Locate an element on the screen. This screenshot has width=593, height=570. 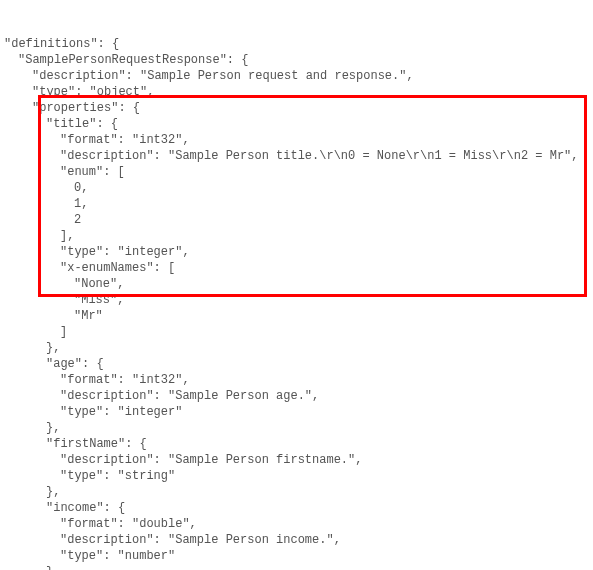
code-line: "type": "integer" is located at coordinates (296, 412).